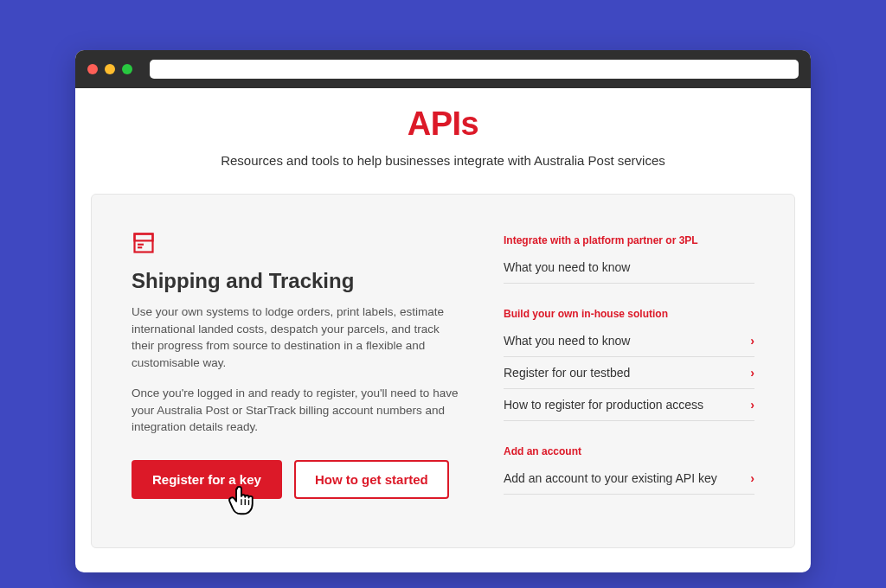  What do you see at coordinates (443, 69) in the screenshot?
I see `browser-titlebar` at bounding box center [443, 69].